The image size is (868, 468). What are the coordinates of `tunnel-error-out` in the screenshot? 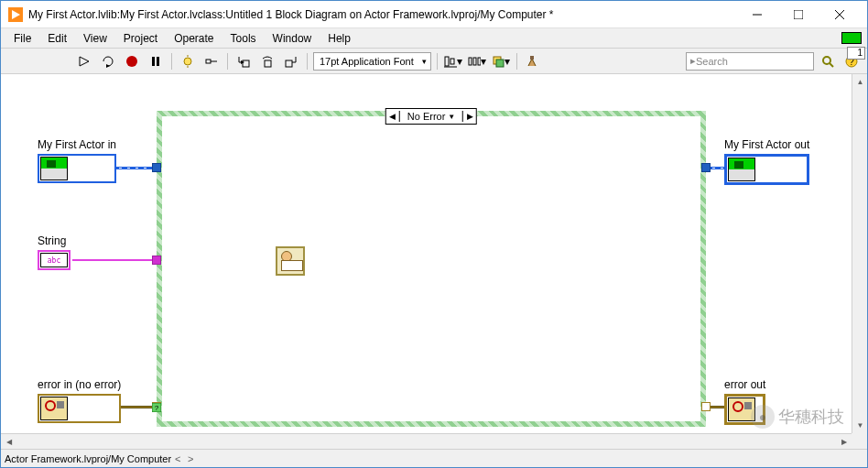 It's located at (706, 407).